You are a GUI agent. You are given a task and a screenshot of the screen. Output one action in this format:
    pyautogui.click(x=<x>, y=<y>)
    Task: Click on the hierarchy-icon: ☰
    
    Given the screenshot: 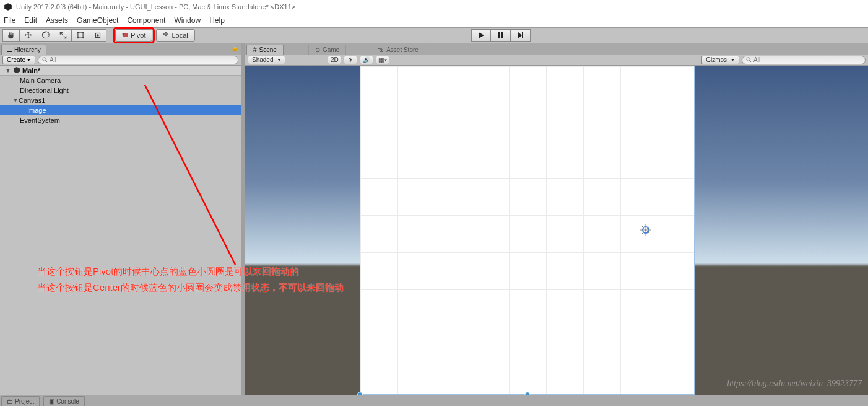 What is the action you would take?
    pyautogui.click(x=10, y=50)
    